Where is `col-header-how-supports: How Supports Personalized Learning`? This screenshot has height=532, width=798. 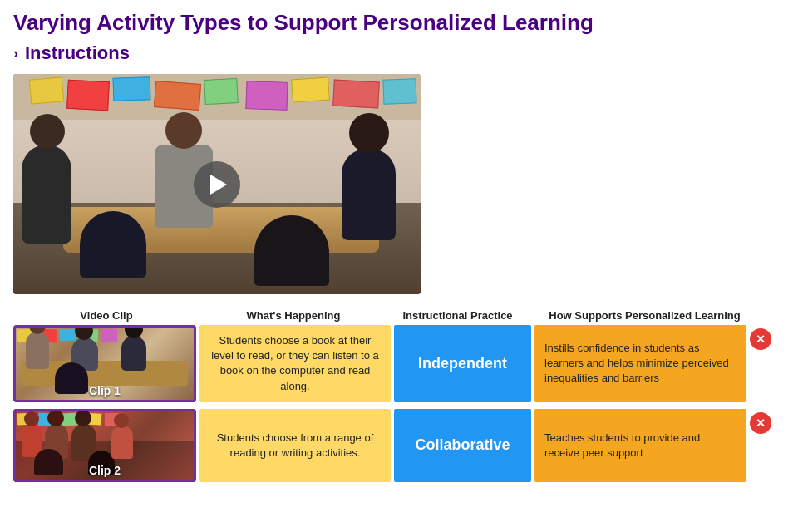
col-header-how-supports: How Supports Personalized Learning is located at coordinates (645, 316).